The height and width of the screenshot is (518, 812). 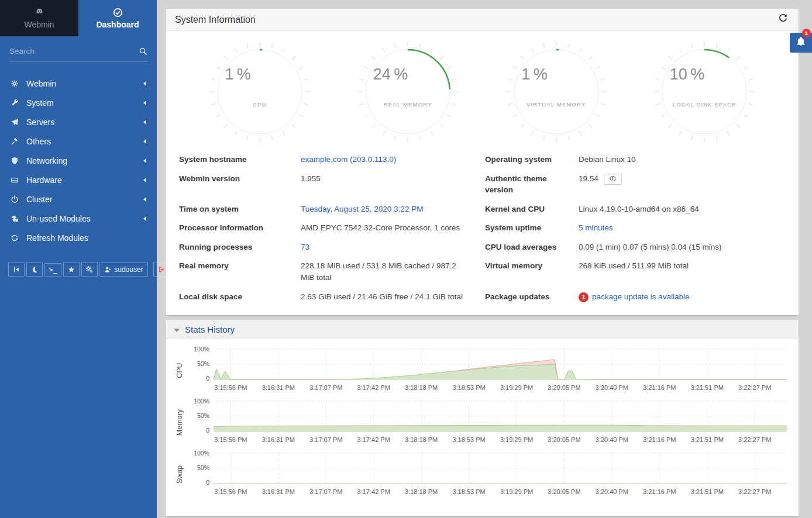 What do you see at coordinates (78, 237) in the screenshot?
I see `sidebar-item-refresh-modules: Refresh Modules` at bounding box center [78, 237].